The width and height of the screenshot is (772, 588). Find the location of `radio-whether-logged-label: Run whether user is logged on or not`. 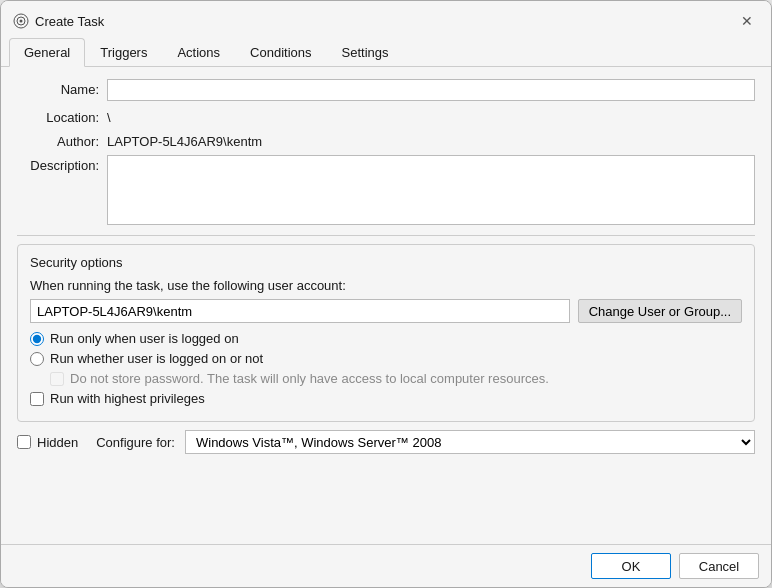

radio-whether-logged-label: Run whether user is logged on or not is located at coordinates (156, 358).